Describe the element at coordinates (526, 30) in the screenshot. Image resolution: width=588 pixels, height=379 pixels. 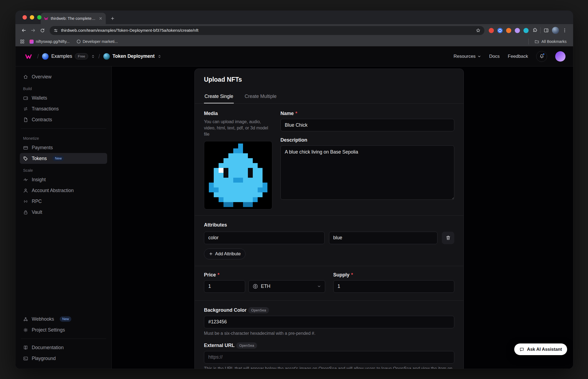
I see `extension-icon-teal` at that location.